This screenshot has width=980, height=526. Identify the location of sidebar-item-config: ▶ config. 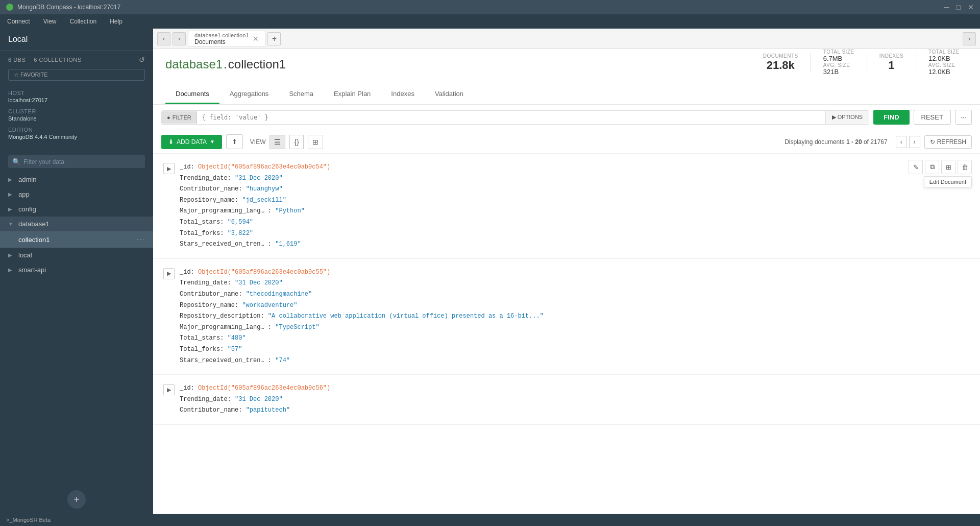
(77, 209).